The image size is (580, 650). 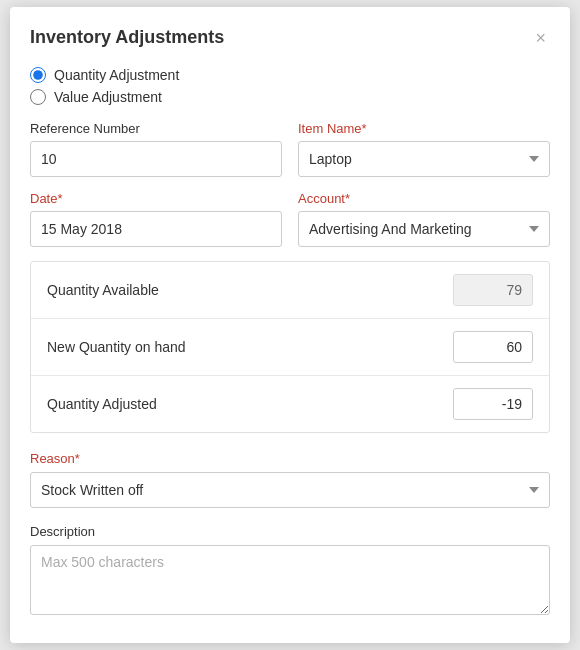 What do you see at coordinates (290, 219) in the screenshot?
I see `row-date-account: Date* Account* Advertising And Marketing` at bounding box center [290, 219].